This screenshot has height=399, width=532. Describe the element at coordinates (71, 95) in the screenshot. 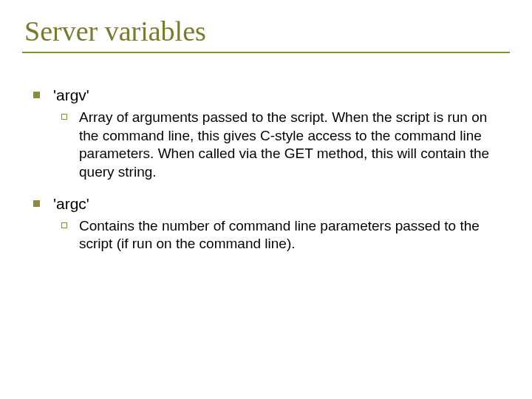

I see `list-item-label: 'argv'` at that location.